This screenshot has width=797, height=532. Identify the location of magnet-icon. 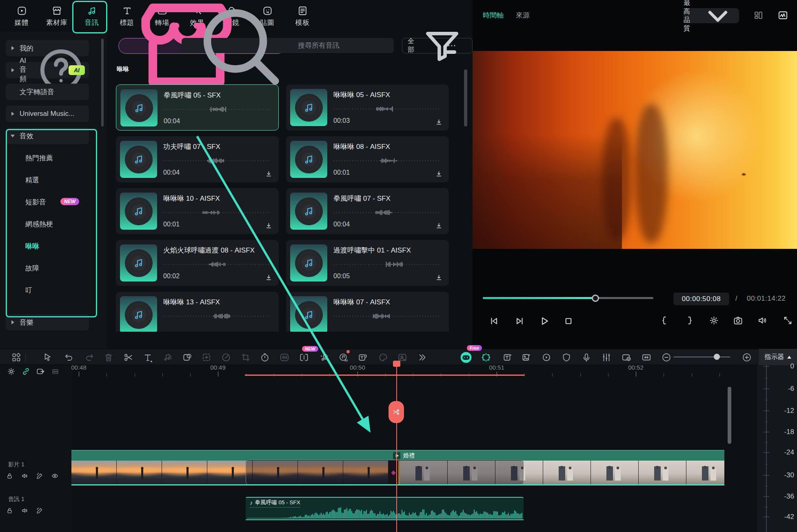
(56, 371).